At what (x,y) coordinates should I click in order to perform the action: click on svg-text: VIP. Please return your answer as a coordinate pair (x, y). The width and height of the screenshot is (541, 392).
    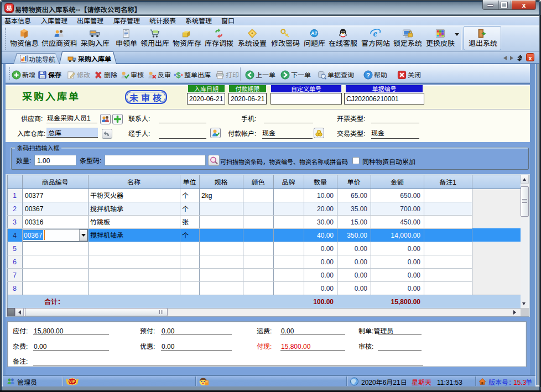
    Looking at the image, I should click on (72, 381).